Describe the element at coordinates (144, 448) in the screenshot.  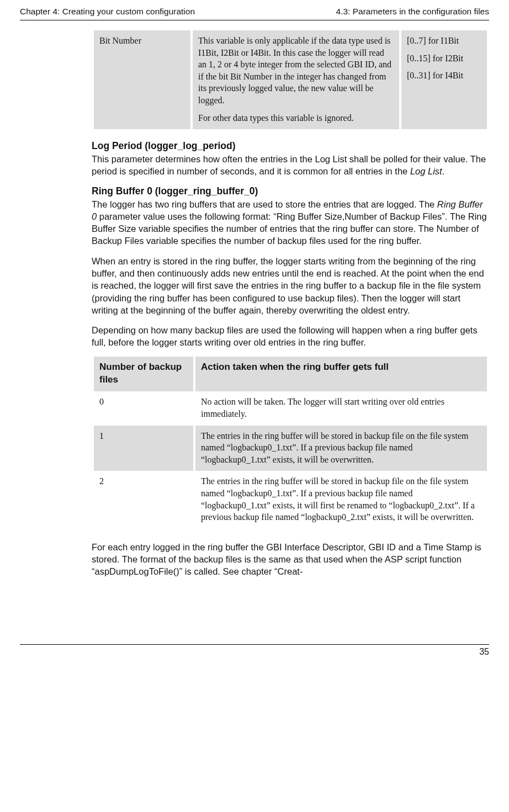
I see `backup-count-cell: 1` at that location.